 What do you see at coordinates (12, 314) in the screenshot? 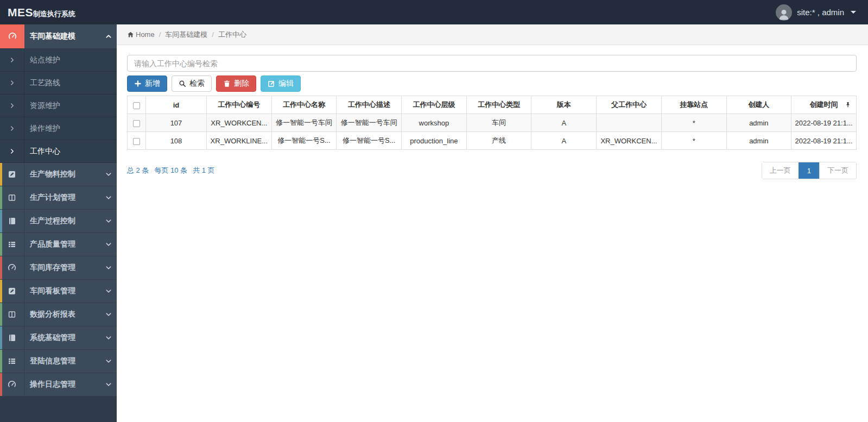
I see `columns-icon` at bounding box center [12, 314].